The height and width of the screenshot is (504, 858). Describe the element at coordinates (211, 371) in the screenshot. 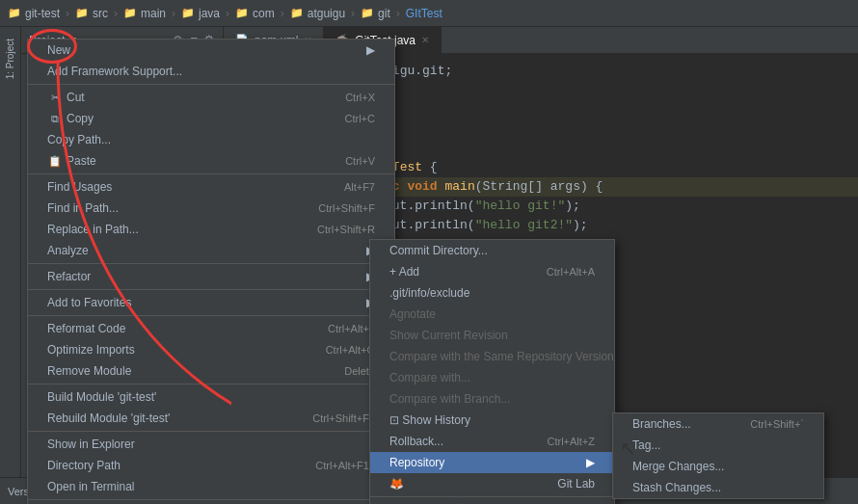

I see `menu-item-remove-module: Remove Module Delete` at that location.